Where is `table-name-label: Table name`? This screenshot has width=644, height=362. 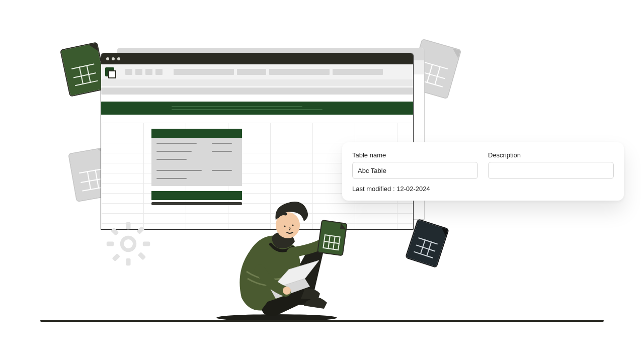
table-name-label: Table name is located at coordinates (415, 155).